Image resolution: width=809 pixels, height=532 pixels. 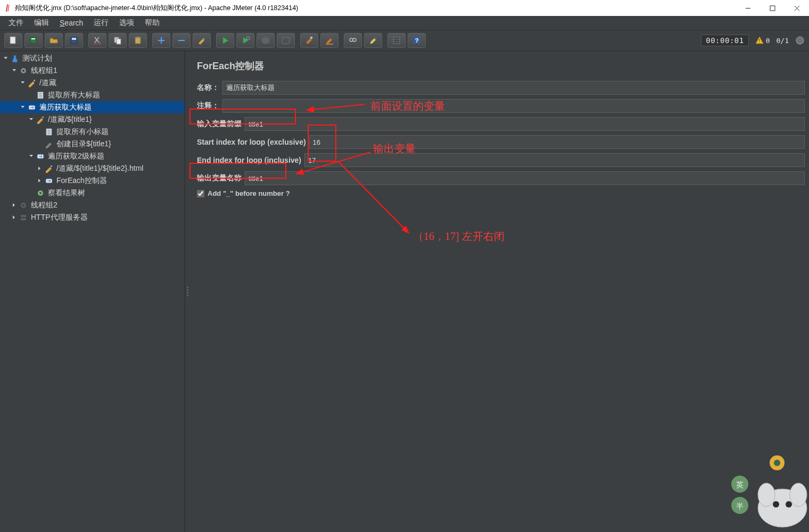 What do you see at coordinates (202, 40) in the screenshot?
I see `edit-toggle-button` at bounding box center [202, 40].